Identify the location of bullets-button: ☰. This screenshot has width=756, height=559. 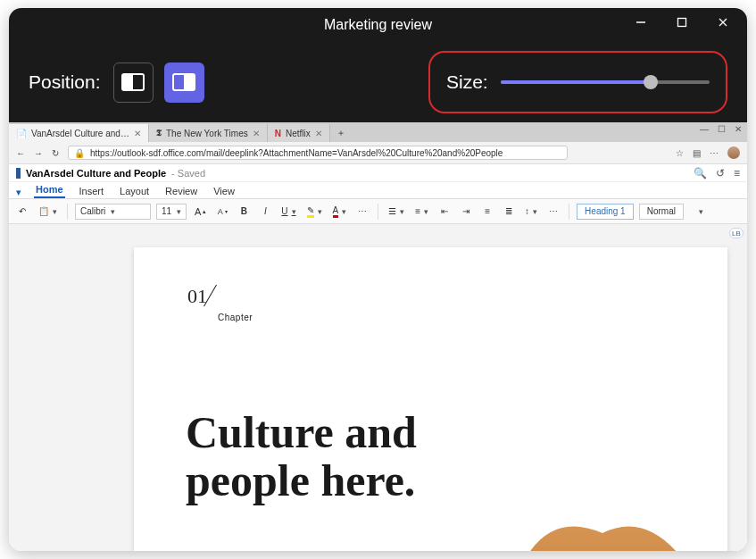
(396, 212).